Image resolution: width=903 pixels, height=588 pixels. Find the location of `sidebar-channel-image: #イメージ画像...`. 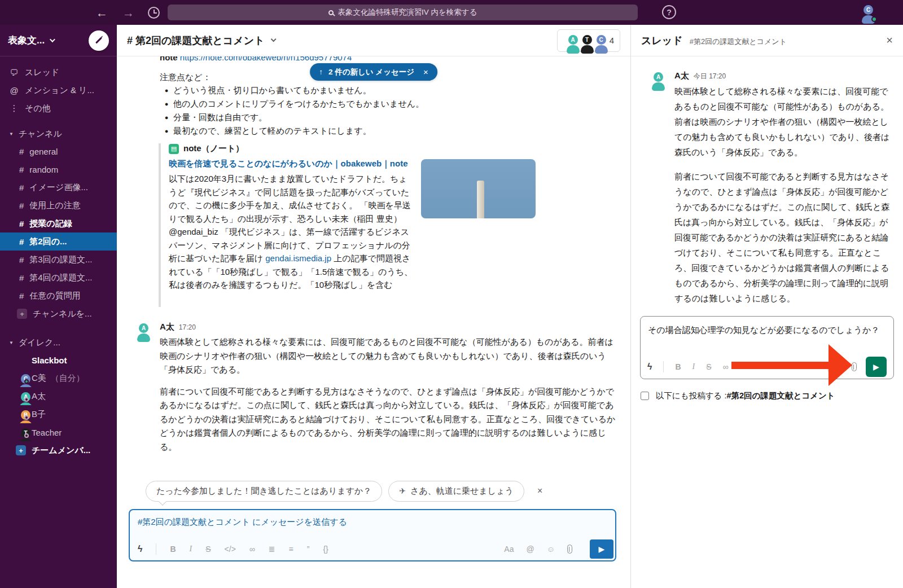

sidebar-channel-image: #イメージ画像... is located at coordinates (59, 187).